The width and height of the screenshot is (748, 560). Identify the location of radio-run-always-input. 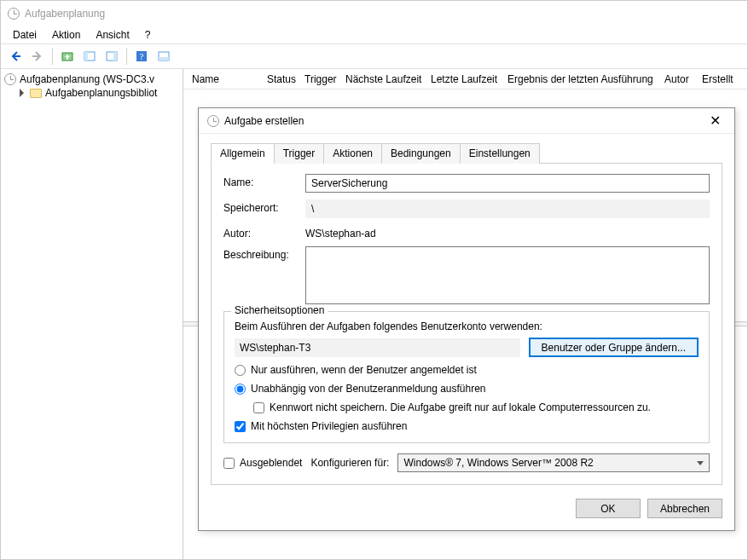
(241, 389).